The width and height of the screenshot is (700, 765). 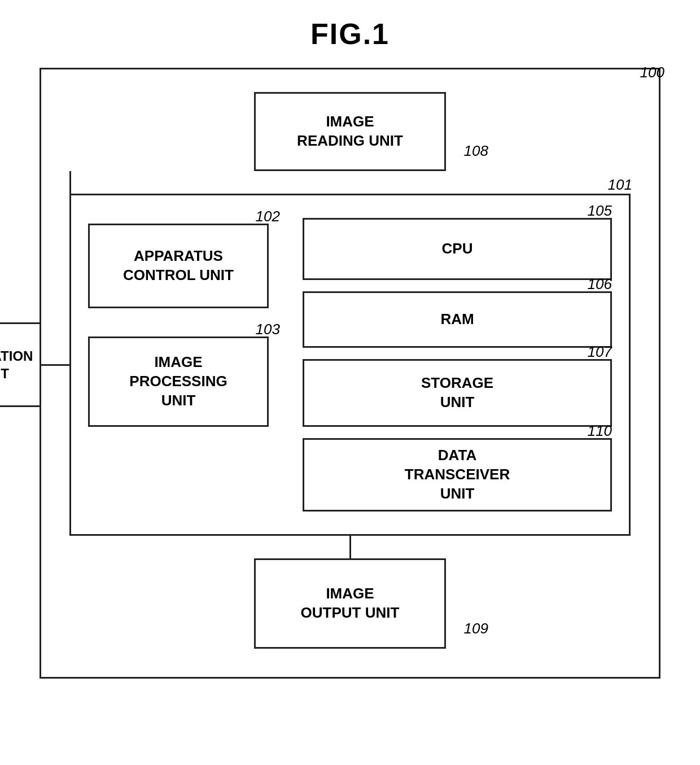 What do you see at coordinates (56, 365) in the screenshot?
I see `h-connector` at bounding box center [56, 365].